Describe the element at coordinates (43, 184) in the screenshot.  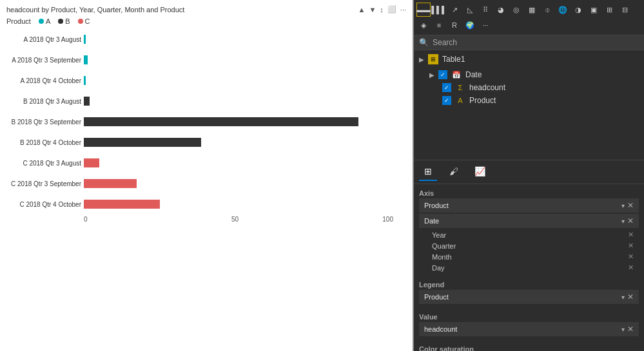
I see `bar-label: C 2018 Qtr 3 September` at that location.